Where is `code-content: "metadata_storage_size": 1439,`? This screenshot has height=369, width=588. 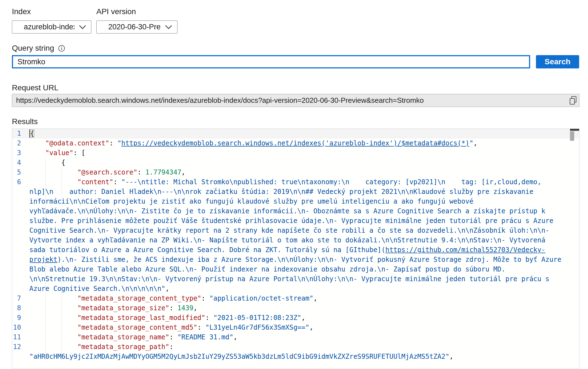 code-content: "metadata_storage_size": 1439, is located at coordinates (304, 308).